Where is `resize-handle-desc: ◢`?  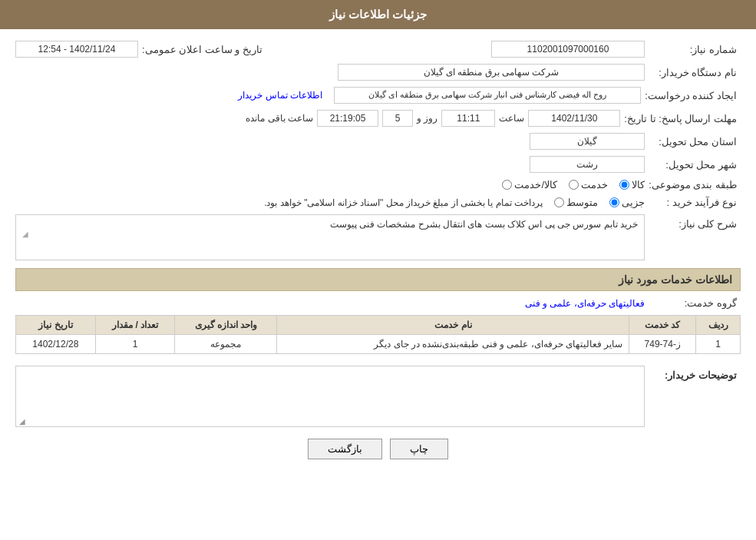
resize-handle-desc: ◢ is located at coordinates (330, 234).